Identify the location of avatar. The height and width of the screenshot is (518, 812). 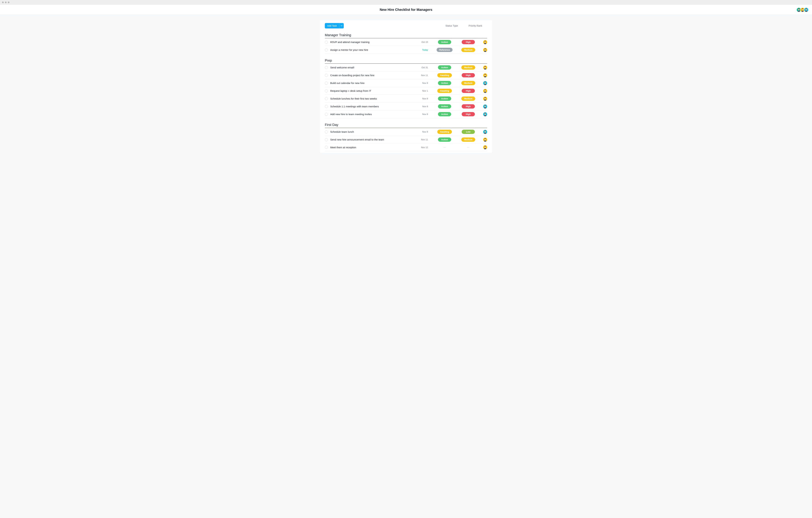
(806, 10).